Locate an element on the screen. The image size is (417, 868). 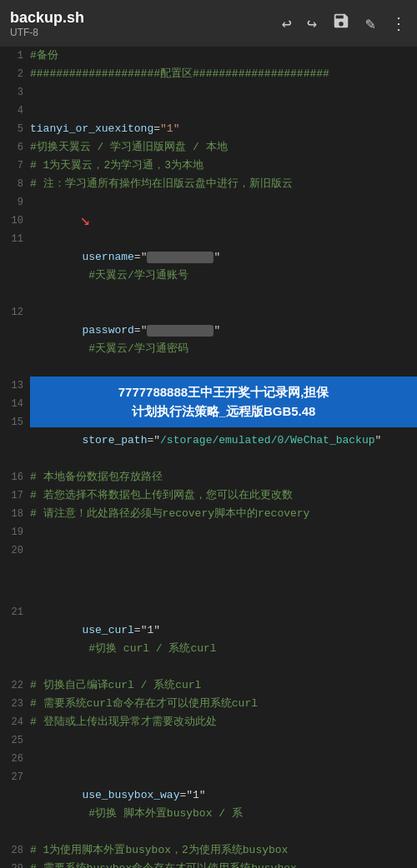
table-row: 1 #备份 is located at coordinates (208, 56).